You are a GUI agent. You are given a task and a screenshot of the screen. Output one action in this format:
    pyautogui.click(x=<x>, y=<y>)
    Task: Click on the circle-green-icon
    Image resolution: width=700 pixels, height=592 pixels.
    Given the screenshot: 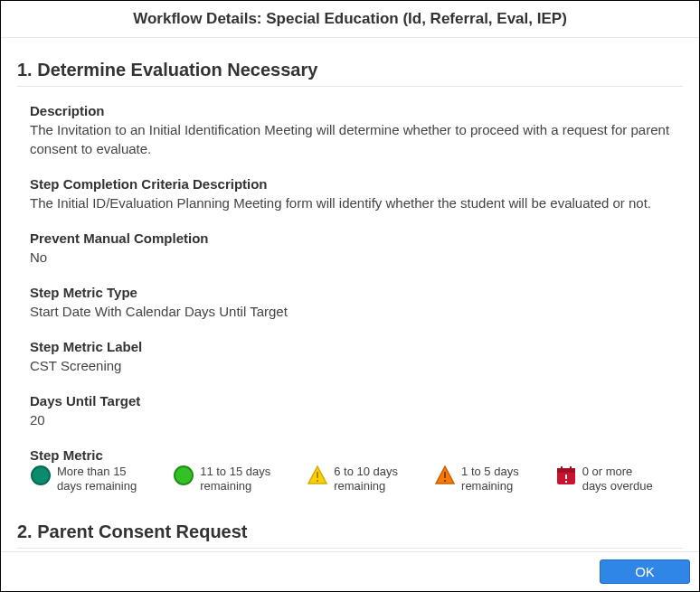 What is the action you would take?
    pyautogui.click(x=184, y=475)
    